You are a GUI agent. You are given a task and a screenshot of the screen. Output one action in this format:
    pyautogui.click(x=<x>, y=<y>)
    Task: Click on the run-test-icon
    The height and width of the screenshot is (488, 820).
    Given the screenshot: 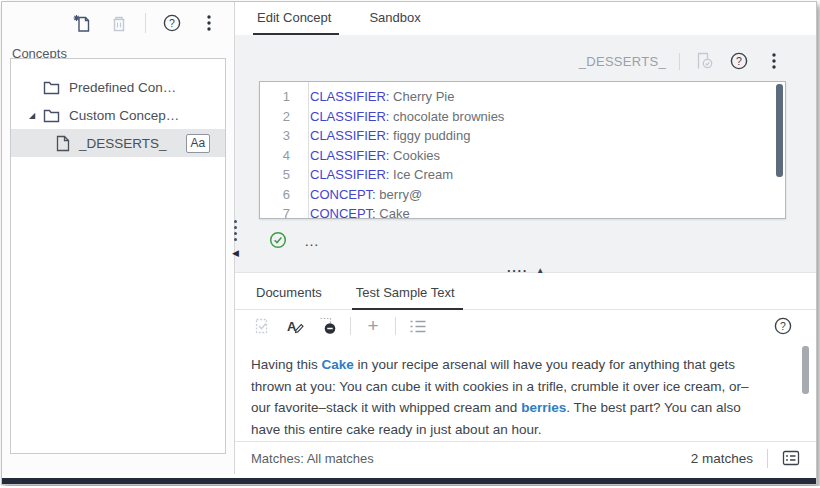 What is the action you would take?
    pyautogui.click(x=262, y=326)
    